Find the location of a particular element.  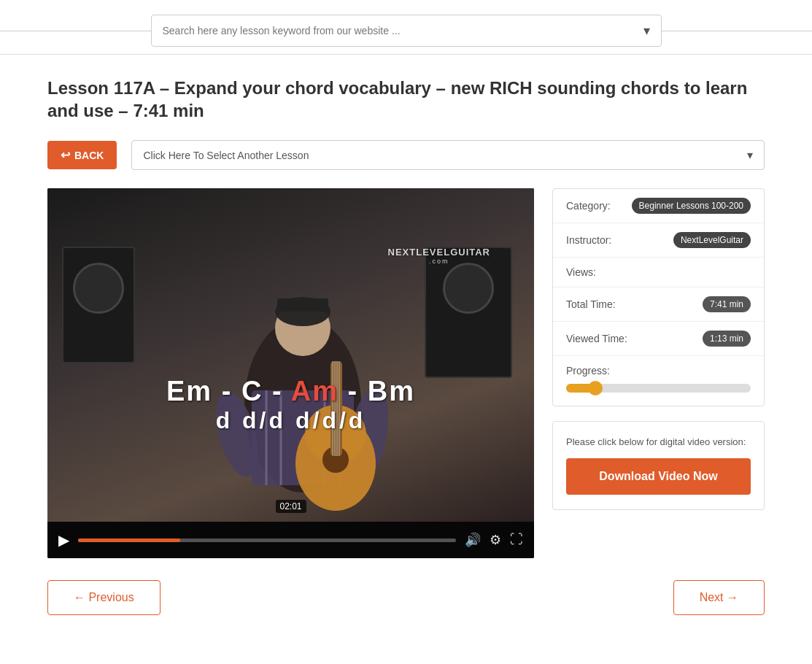

progress-track is located at coordinates (658, 388).